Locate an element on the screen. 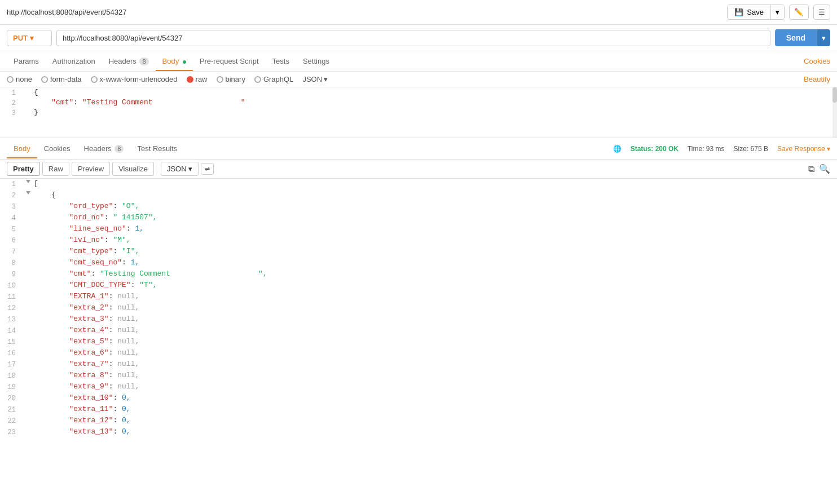 Image resolution: width=837 pixels, height=504 pixels. resp-line-8: 8 "cmt_seq_no": 1, is located at coordinates (418, 263).